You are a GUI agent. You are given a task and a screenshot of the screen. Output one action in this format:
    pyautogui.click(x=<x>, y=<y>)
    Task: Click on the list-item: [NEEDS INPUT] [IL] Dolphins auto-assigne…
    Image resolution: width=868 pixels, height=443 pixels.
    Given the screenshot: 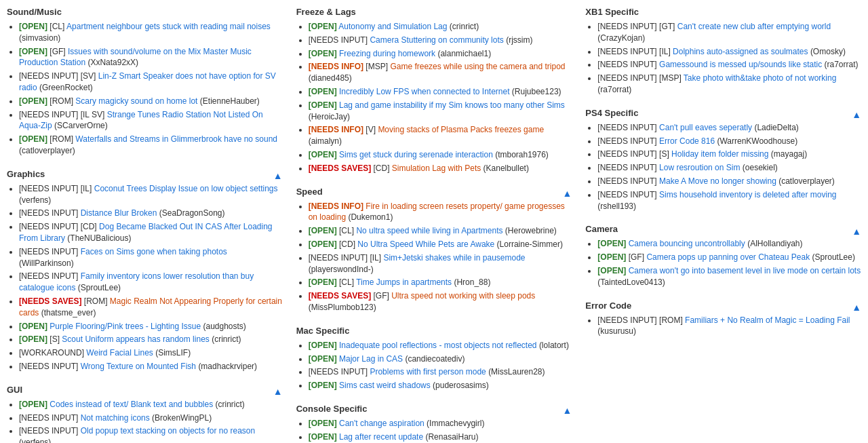 What is the action you would take?
    pyautogui.click(x=730, y=52)
    